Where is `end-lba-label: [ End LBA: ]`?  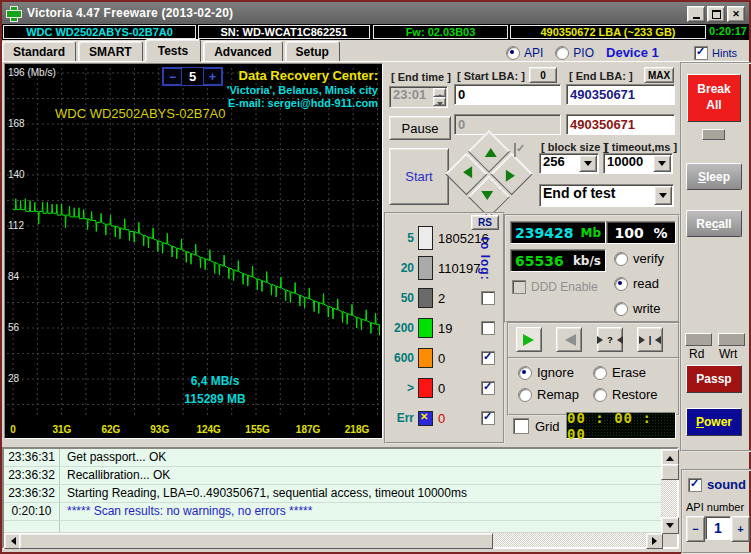
end-lba-label: [ End LBA: ] is located at coordinates (601, 76).